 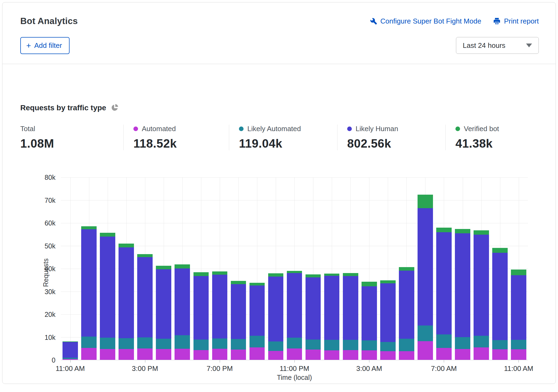 I want to click on y-tick-label: 50k, so click(x=43, y=246).